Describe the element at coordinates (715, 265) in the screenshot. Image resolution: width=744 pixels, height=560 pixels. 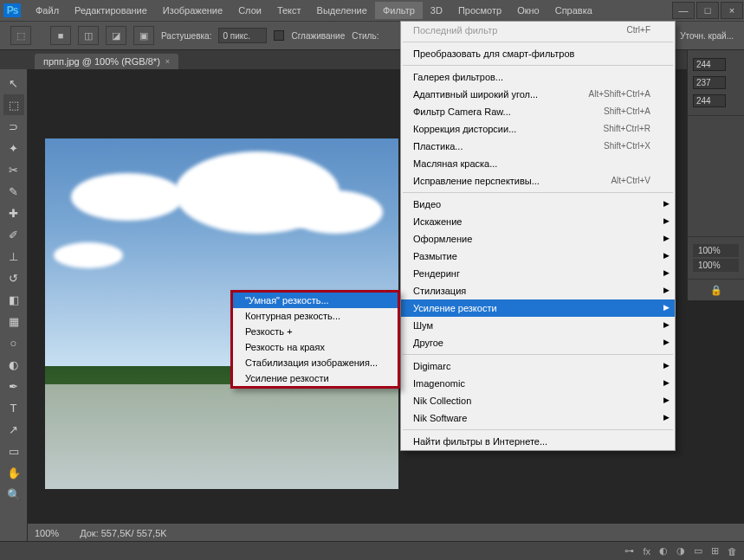
I see `opacity-2: 100%` at that location.